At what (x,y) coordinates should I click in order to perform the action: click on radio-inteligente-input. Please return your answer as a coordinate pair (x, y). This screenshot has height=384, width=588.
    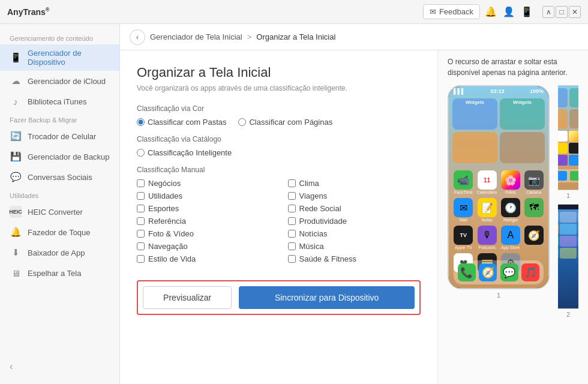
    Looking at the image, I should click on (140, 152).